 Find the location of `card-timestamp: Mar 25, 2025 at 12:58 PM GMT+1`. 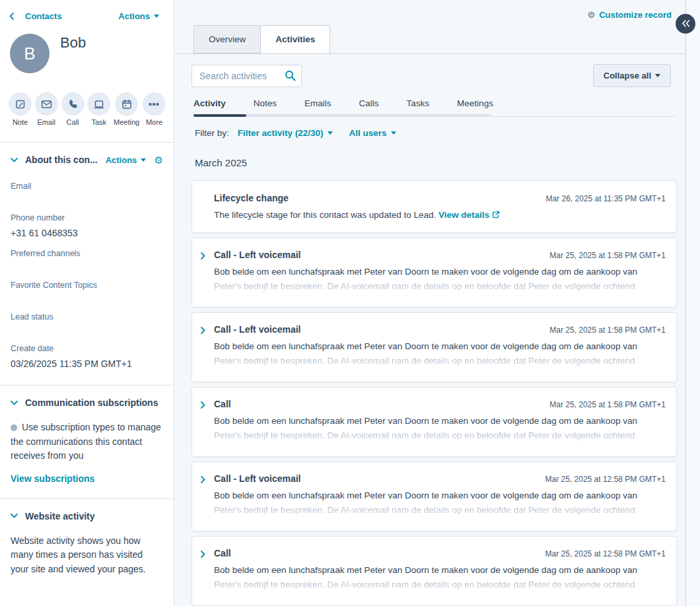

card-timestamp: Mar 25, 2025 at 12:58 PM GMT+1 is located at coordinates (602, 479).